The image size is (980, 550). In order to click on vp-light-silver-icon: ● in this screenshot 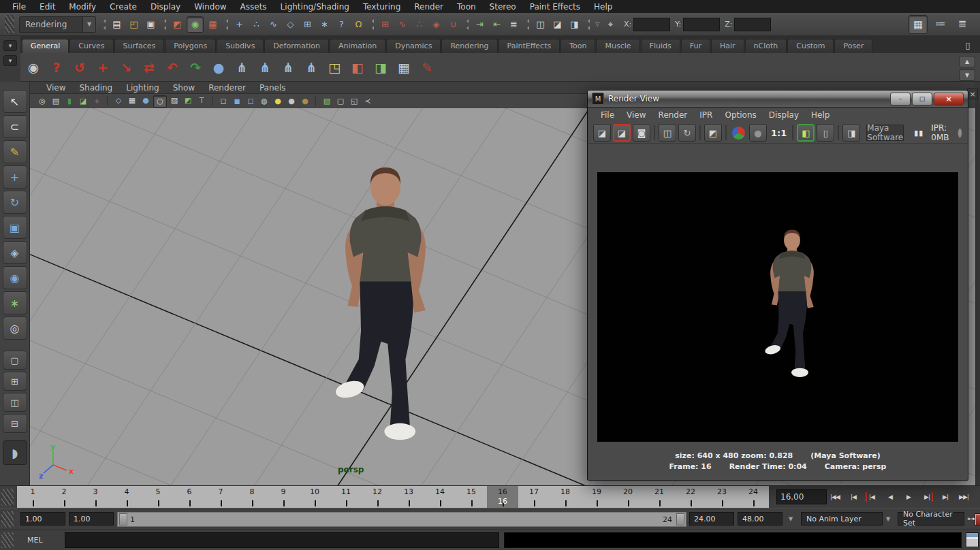, I will do `click(291, 101)`.